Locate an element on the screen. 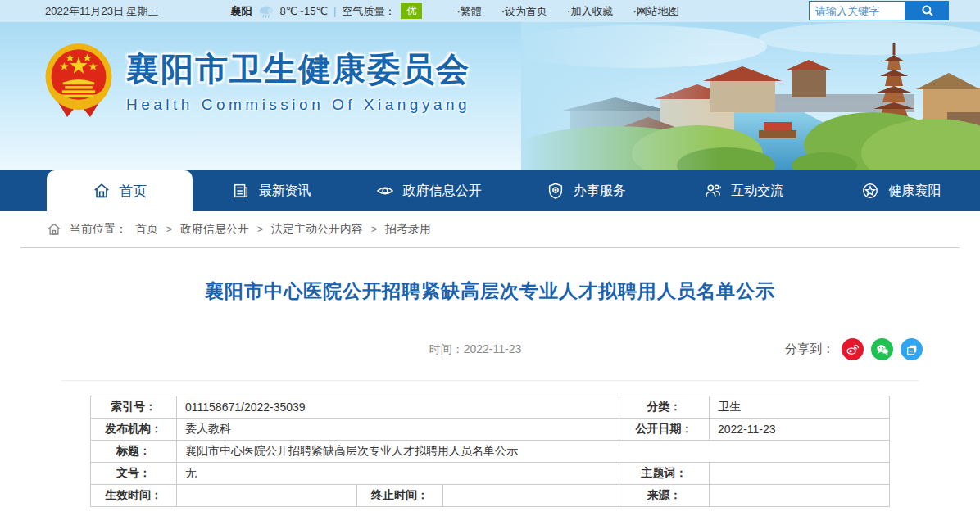 This screenshot has height=516, width=980. eye-icon is located at coordinates (385, 191).